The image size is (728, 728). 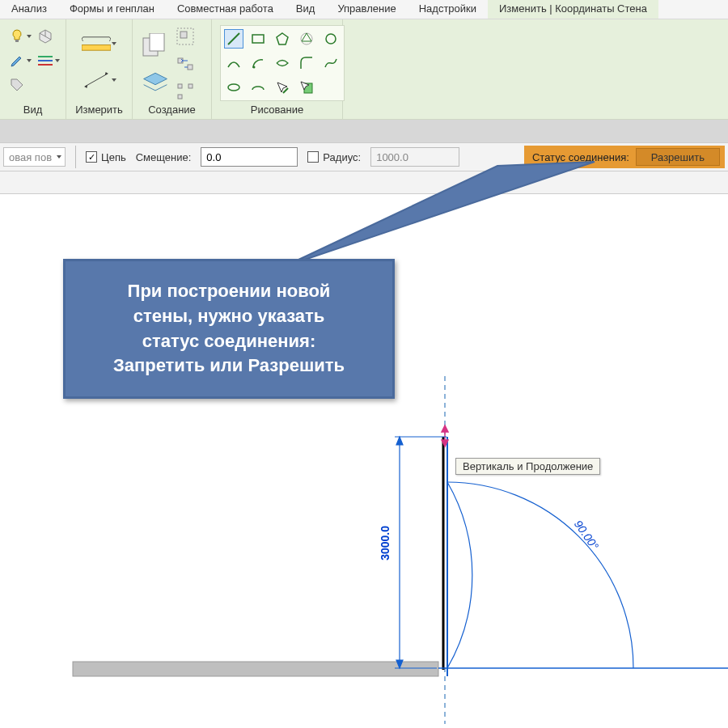 What do you see at coordinates (230, 315) in the screenshot?
I see `callout-line: стены, нужно указать` at bounding box center [230, 315].